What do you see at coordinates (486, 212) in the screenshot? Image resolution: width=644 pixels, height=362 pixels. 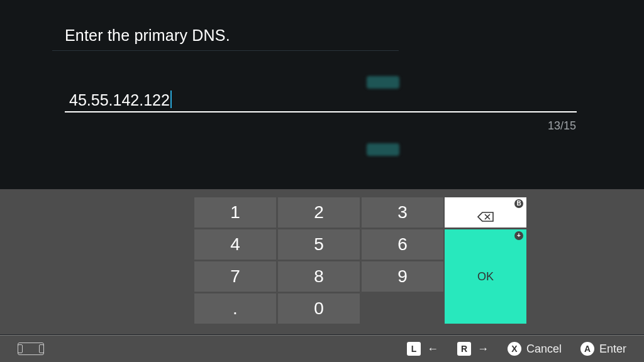 I see `backspace-button: B` at bounding box center [486, 212].